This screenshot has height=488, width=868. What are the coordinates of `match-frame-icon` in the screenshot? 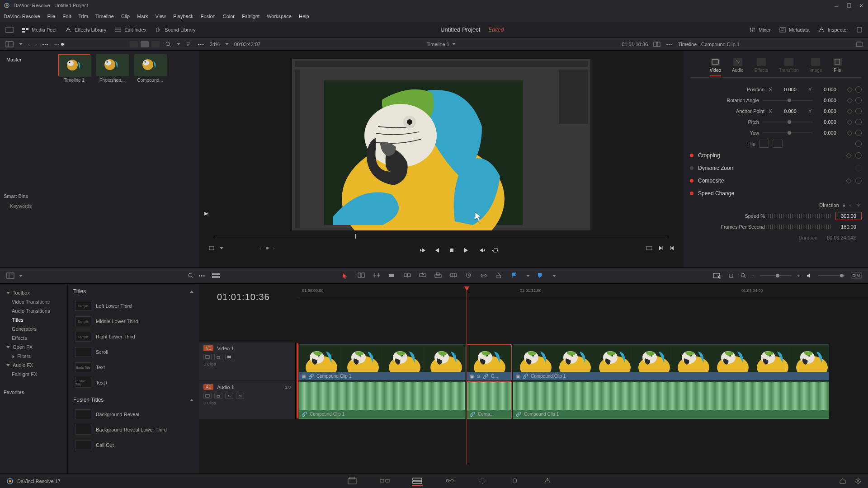 It's located at (649, 248).